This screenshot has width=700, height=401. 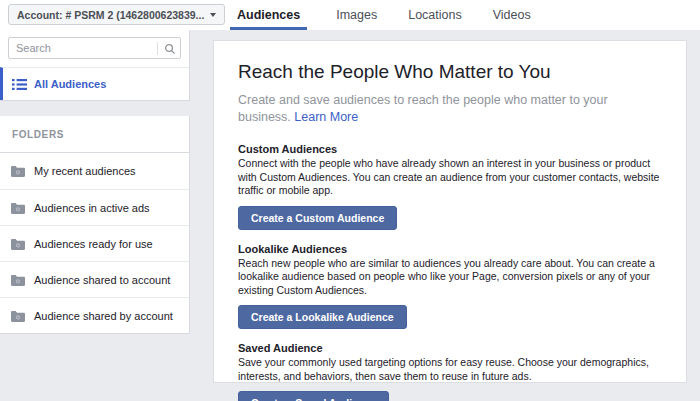 I want to click on folders-header: FOLDERS, so click(x=95, y=134).